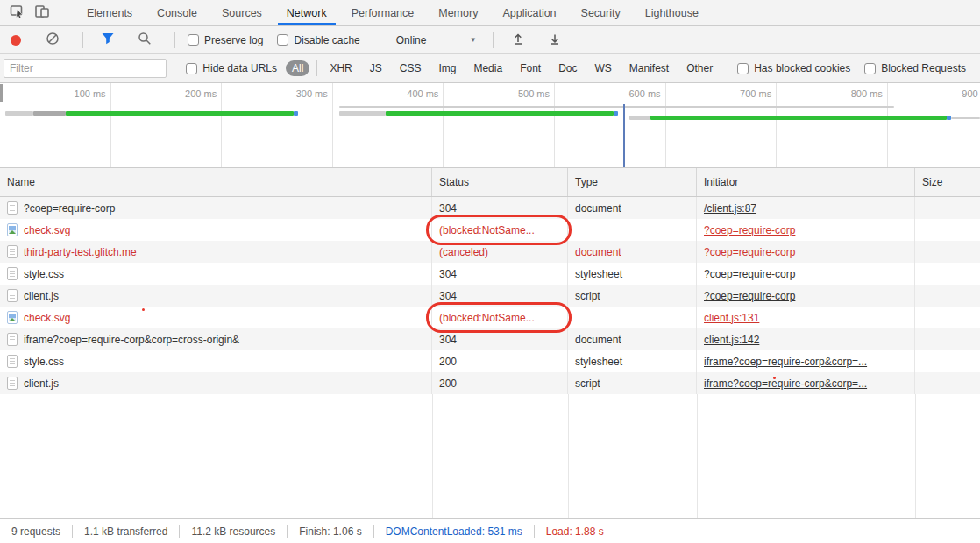 The width and height of the screenshot is (980, 543). Describe the element at coordinates (490, 273) in the screenshot. I see `table-row: style.css 304 stylesheet ?coep=require-c…` at that location.